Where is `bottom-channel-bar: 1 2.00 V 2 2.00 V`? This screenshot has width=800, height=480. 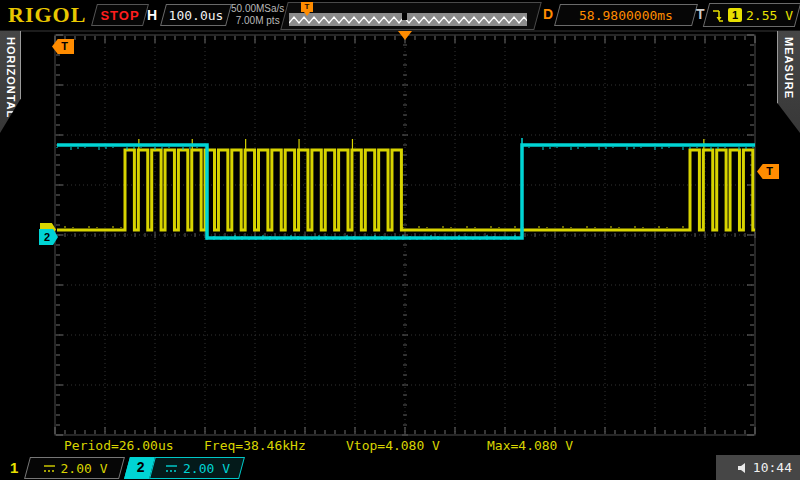
bottom-channel-bar: 1 2.00 V 2 2.00 V is located at coordinates (400, 468).